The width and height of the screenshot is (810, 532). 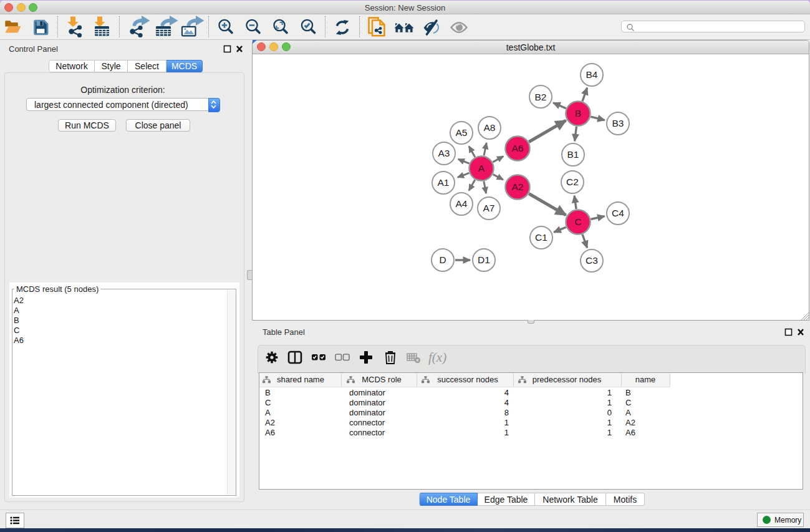 What do you see at coordinates (489, 208) in the screenshot?
I see `svg-text: A7` at bounding box center [489, 208].